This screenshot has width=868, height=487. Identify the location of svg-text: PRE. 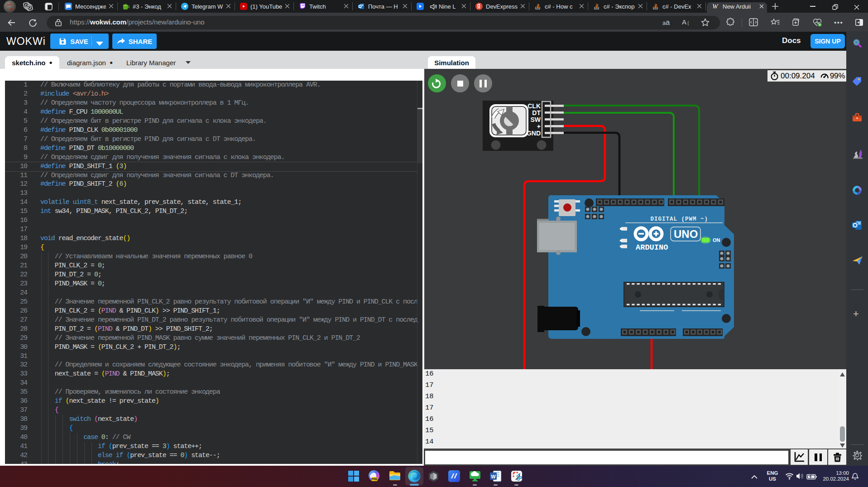
(374, 479).